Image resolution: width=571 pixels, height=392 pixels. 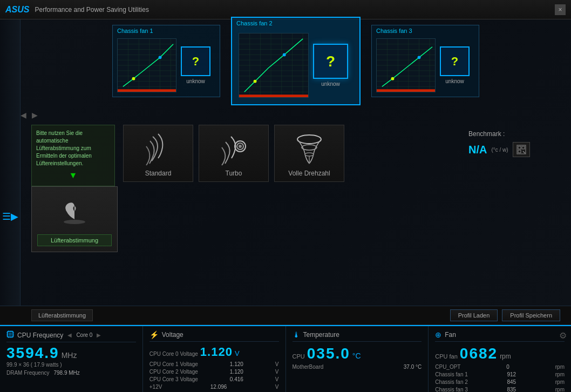 What do you see at coordinates (234, 153) in the screenshot?
I see `turbo-mode-panel: Turbo` at bounding box center [234, 153].